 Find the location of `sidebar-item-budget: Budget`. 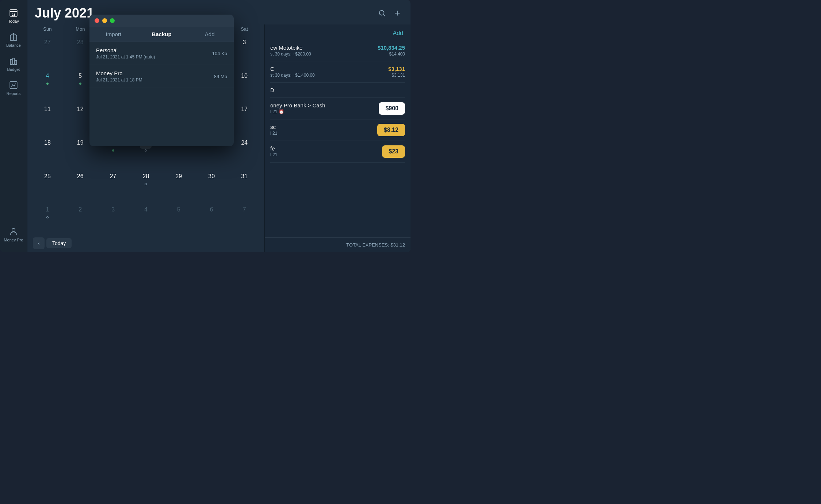

sidebar-item-budget: Budget is located at coordinates (14, 64).